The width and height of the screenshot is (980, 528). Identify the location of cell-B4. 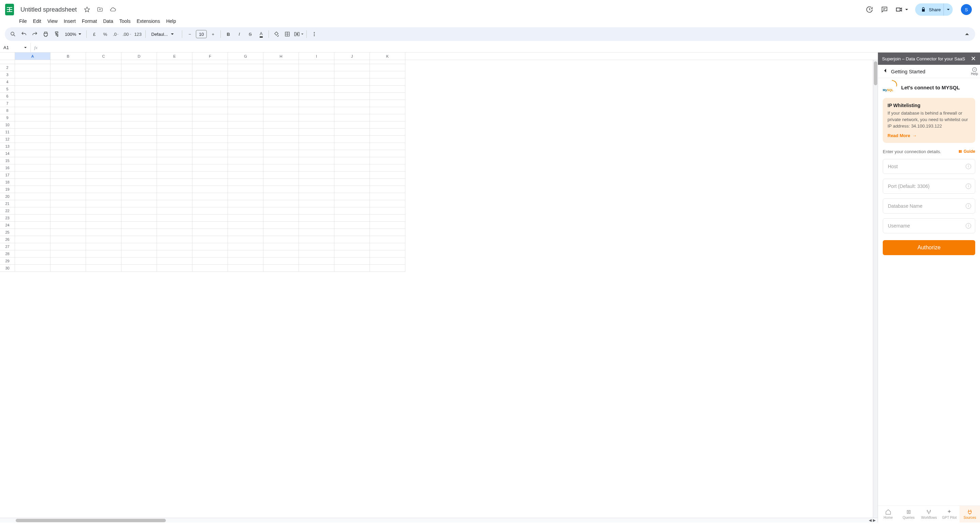
(68, 82).